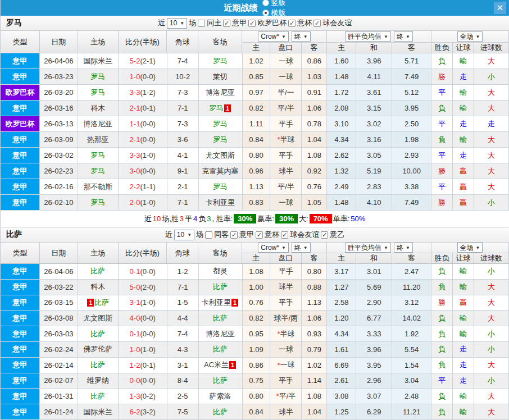  What do you see at coordinates (216, 365) in the screenshot?
I see `away-team-name: AC米兰` at bounding box center [216, 365].